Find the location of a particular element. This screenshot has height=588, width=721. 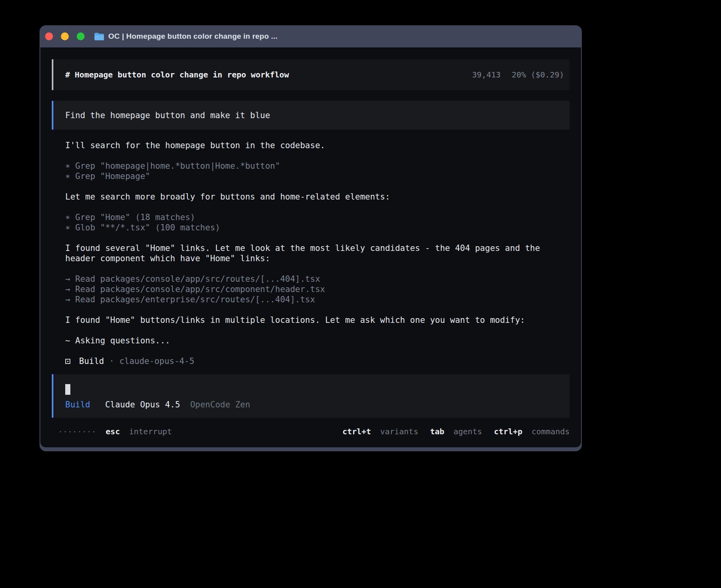

input-meta: Build Claude Opus 4.5 OpenCode Zen is located at coordinates (315, 405).